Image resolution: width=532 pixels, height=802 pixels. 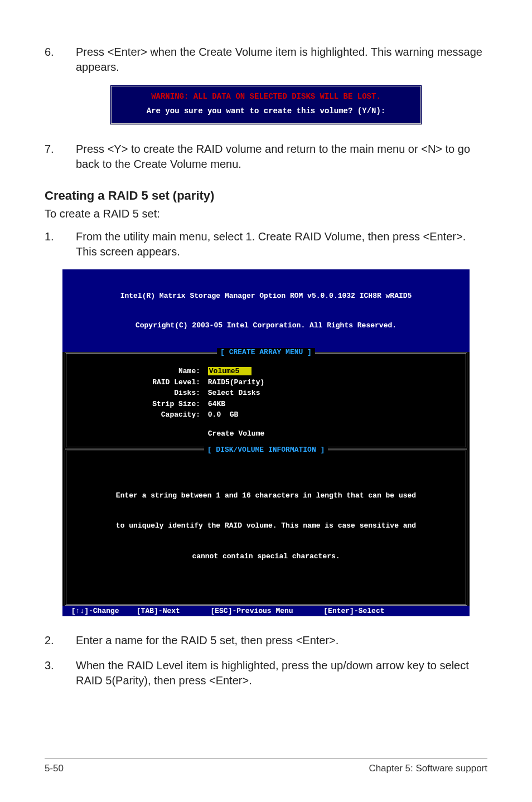 What do you see at coordinates (266, 400) in the screenshot?
I see `create-array-panel: [ CREATE ARRAY MENU ] Name: Volume5 RAID…` at bounding box center [266, 400].